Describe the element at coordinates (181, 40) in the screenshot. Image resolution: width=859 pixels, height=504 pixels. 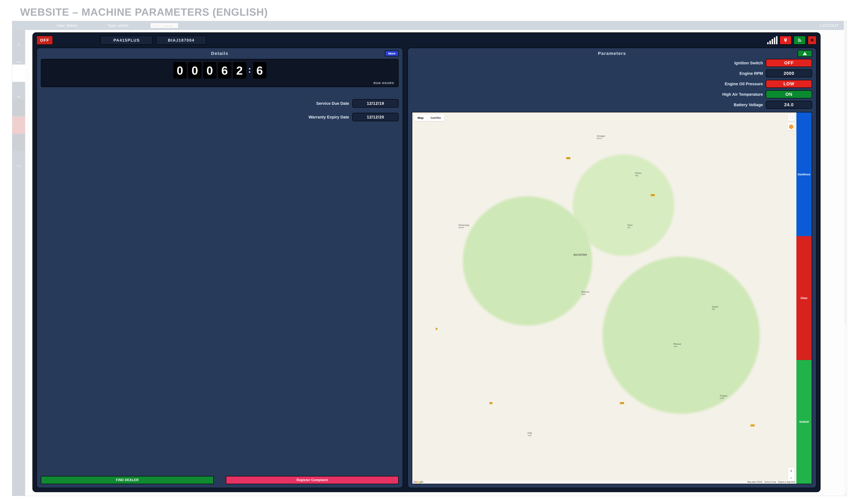
I see `serial-chip: BIAJ187004` at that location.